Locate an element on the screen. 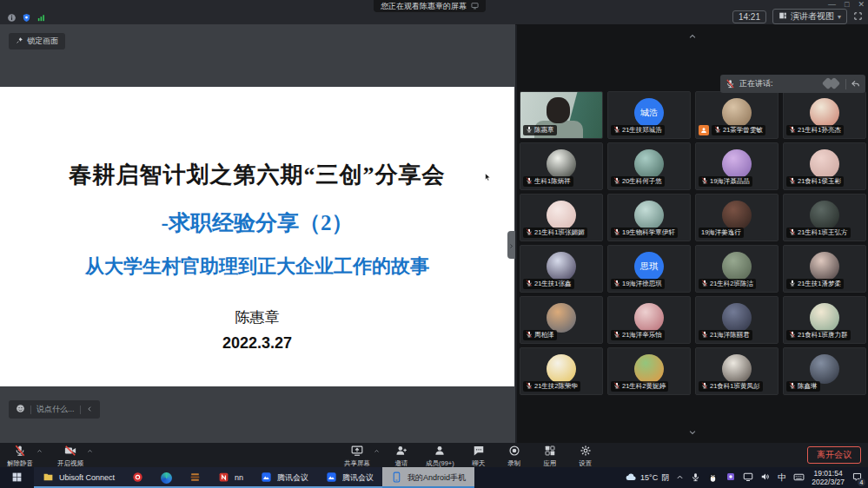 This screenshot has width=868, height=488. participant-name: 21生科2班陈洁 is located at coordinates (732, 284).